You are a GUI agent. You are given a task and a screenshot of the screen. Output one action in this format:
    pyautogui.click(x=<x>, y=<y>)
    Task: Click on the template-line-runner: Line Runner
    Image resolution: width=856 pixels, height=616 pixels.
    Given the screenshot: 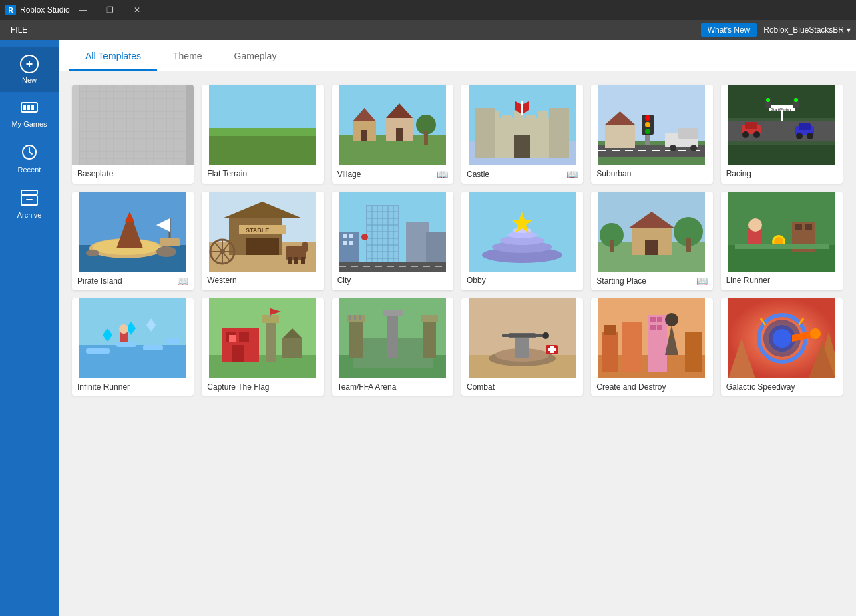 What is the action you would take?
    pyautogui.click(x=782, y=241)
    